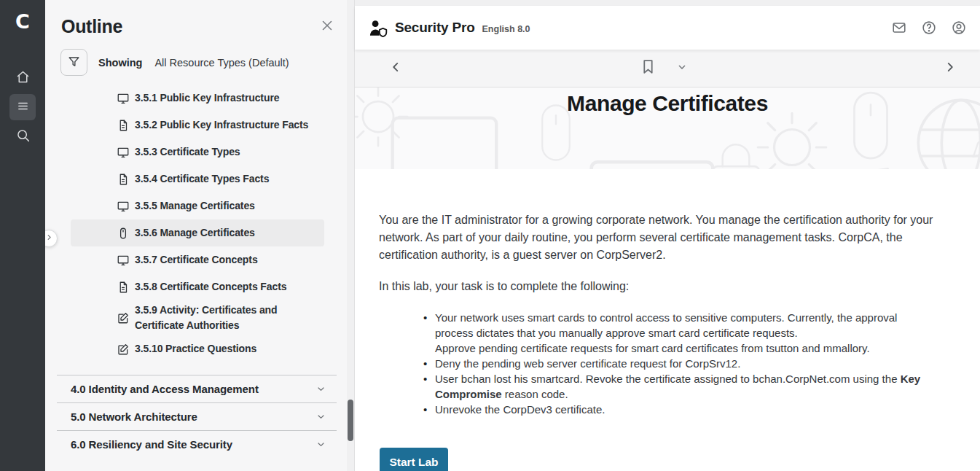 The image size is (980, 471). I want to click on task-item: Deny the pending web server certificate …, so click(675, 363).